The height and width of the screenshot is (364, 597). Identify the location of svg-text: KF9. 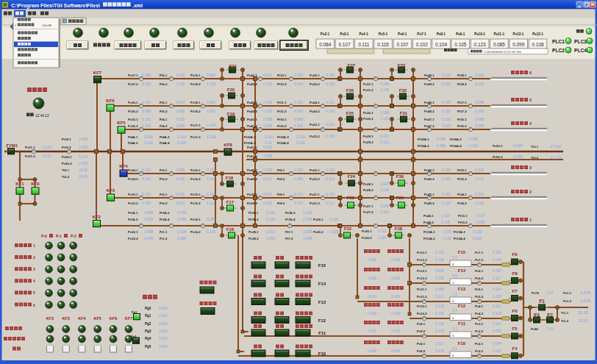
(35, 184).